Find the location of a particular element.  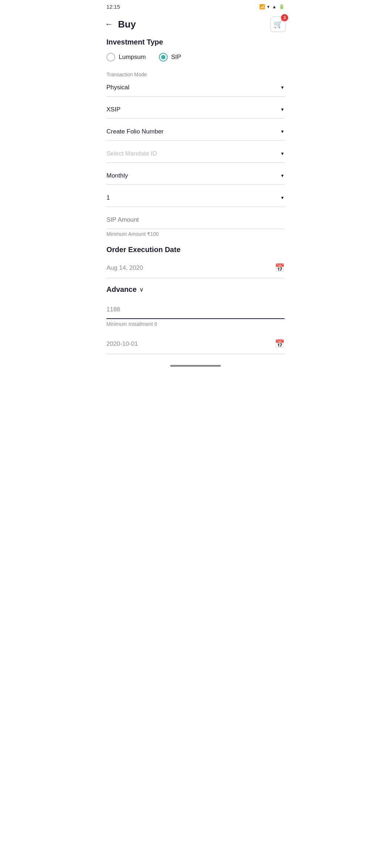

advance-toggle: Advance ∨ is located at coordinates (196, 289).